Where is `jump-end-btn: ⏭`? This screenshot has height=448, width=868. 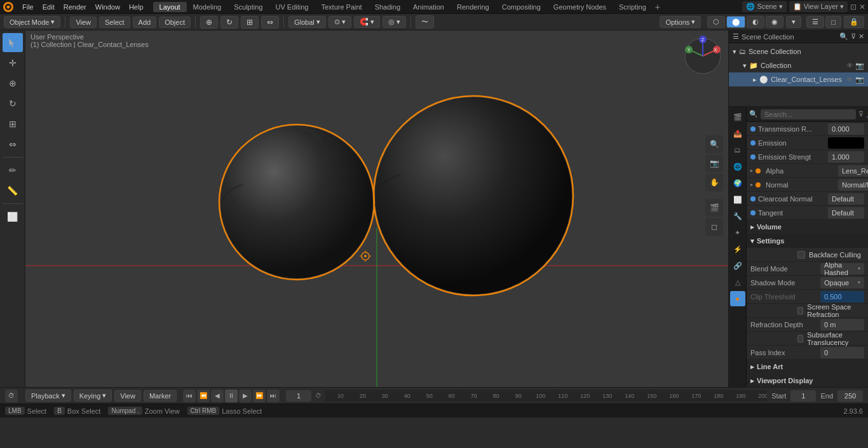
jump-end-btn: ⏭ is located at coordinates (273, 396).